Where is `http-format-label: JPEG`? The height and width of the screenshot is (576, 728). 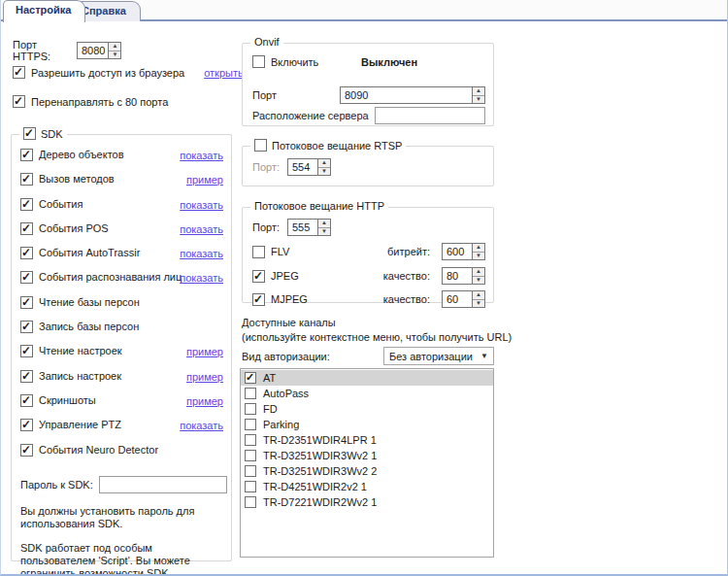
http-format-label: JPEG is located at coordinates (285, 276).